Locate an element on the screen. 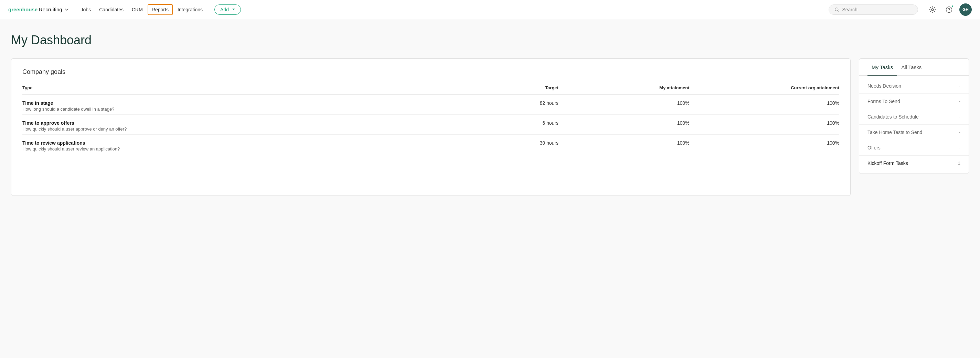 The width and height of the screenshot is (980, 358). table-row: Time to approve offers How quickly shoul… is located at coordinates (431, 125).